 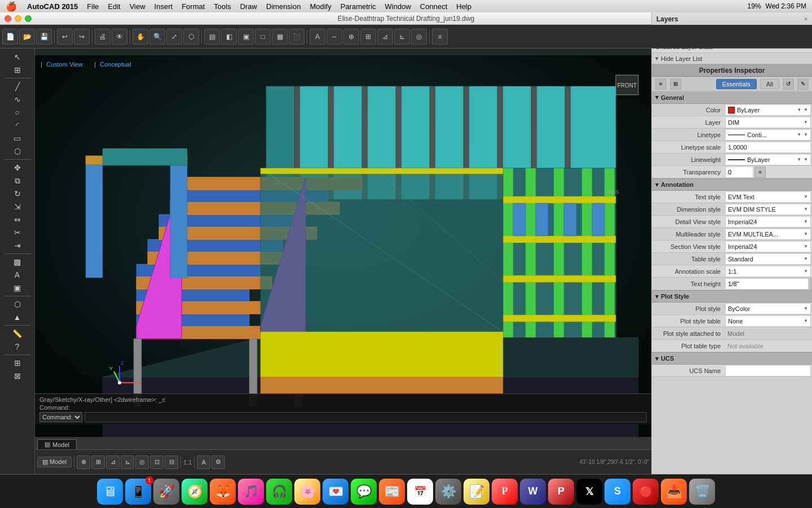 What do you see at coordinates (103, 37) in the screenshot?
I see `toolbar-plot: 🖨` at bounding box center [103, 37].